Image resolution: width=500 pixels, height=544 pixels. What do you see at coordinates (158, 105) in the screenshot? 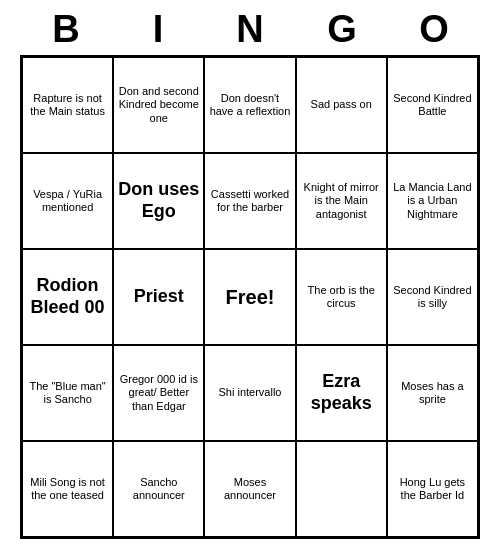
I see `bingo-cell-r0c1: Don and second Kindred become one` at bounding box center [158, 105].